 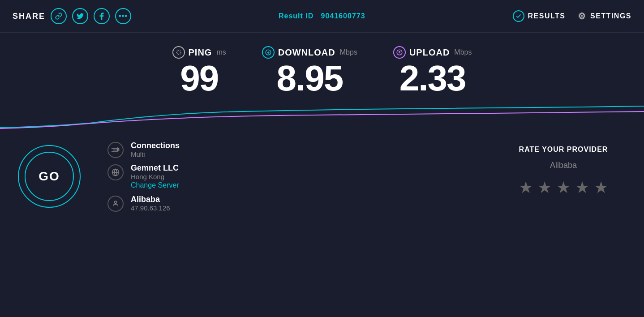 What do you see at coordinates (601, 188) in the screenshot?
I see `star-5: ★` at bounding box center [601, 188].